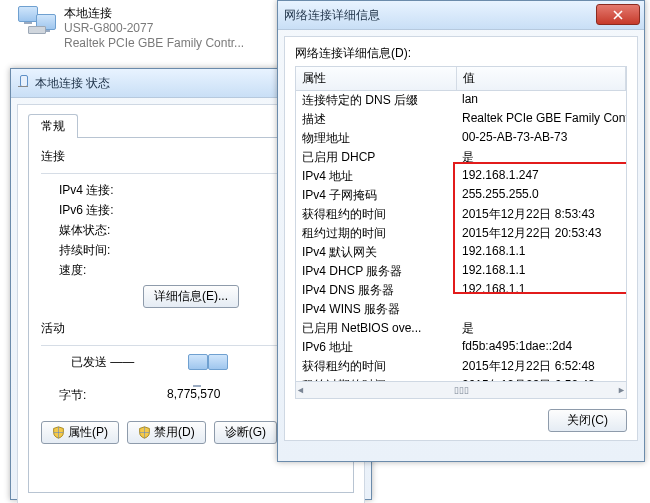 Image resolution: width=650 pixels, height=503 pixels. Describe the element at coordinates (541, 120) in the screenshot. I see `value-cell: Realtek PCIe GBE Family Contro` at that location.